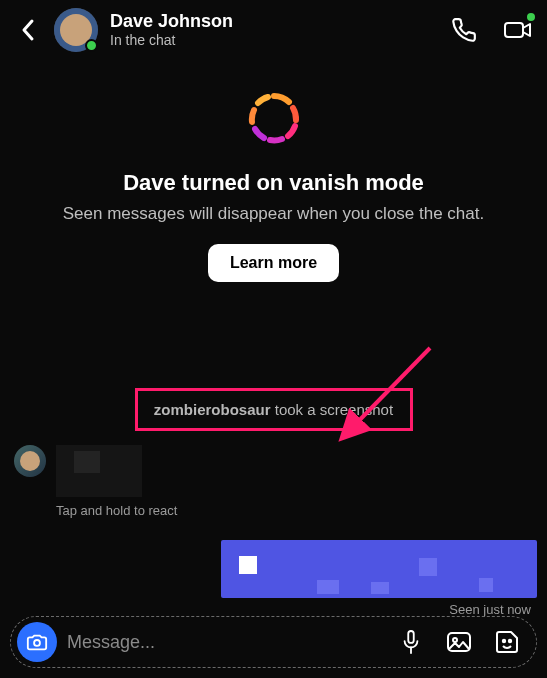 The image size is (547, 678). Describe the element at coordinates (531, 17) in the screenshot. I see `video-presence-dot-icon` at that location.